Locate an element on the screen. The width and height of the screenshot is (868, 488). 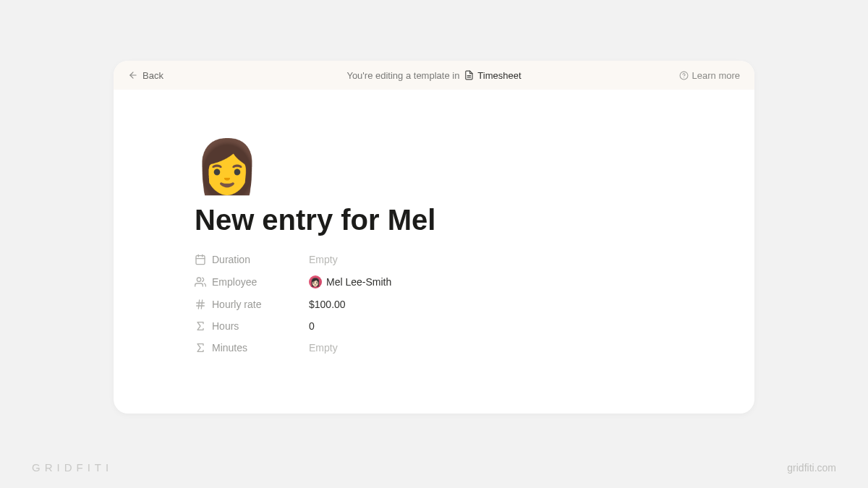
template-name: Timesheet is located at coordinates (499, 75).